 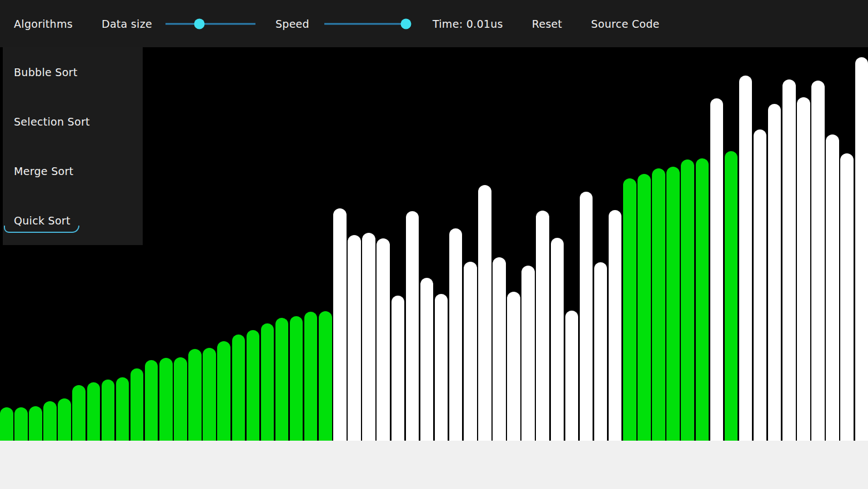 I want to click on data-size-slider-track, so click(x=210, y=23).